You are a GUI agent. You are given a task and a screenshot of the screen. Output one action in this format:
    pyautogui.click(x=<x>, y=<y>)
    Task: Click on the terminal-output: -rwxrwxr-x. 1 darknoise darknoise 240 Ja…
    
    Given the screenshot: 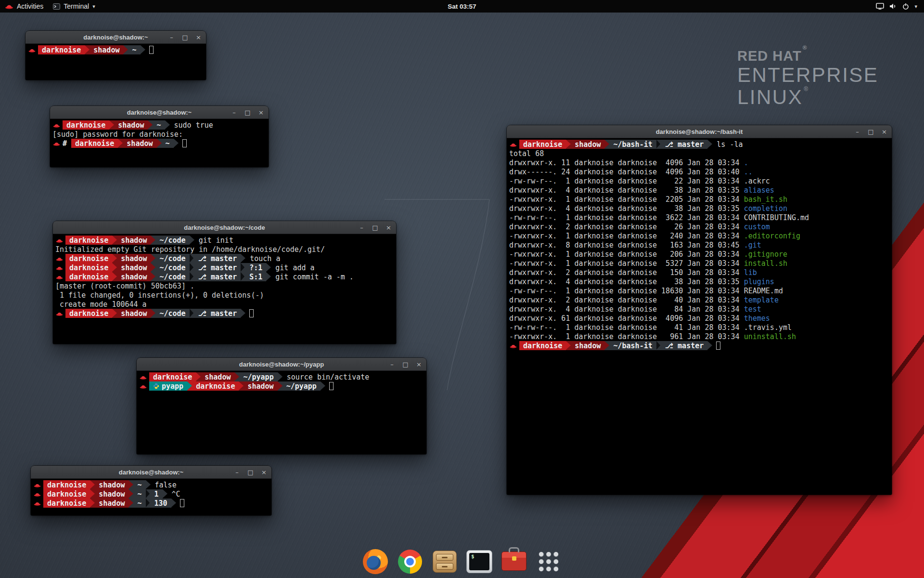 What is the action you would take?
    pyautogui.click(x=627, y=236)
    